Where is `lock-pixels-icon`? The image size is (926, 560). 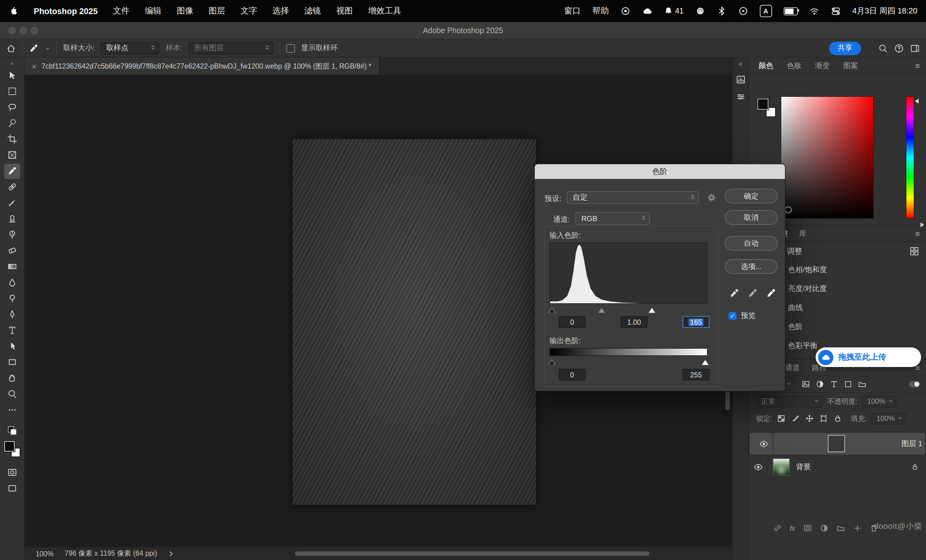 lock-pixels-icon is located at coordinates (795, 418).